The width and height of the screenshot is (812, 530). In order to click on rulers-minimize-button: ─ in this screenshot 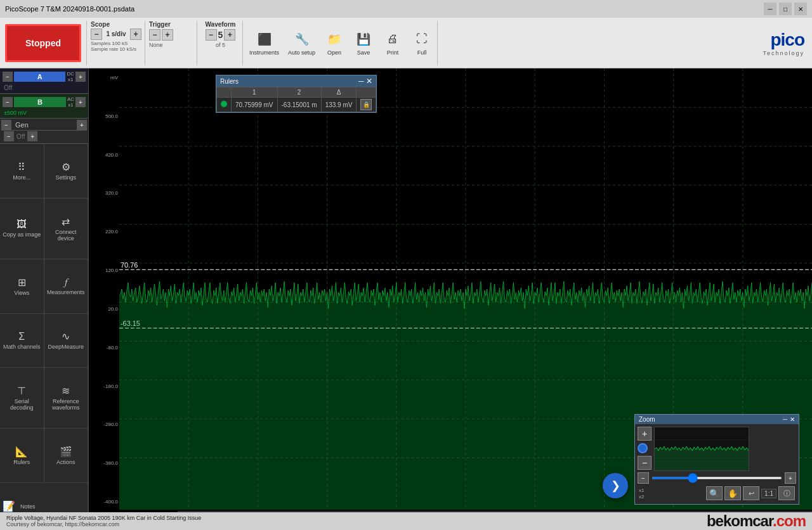, I will do `click(362, 81)`.